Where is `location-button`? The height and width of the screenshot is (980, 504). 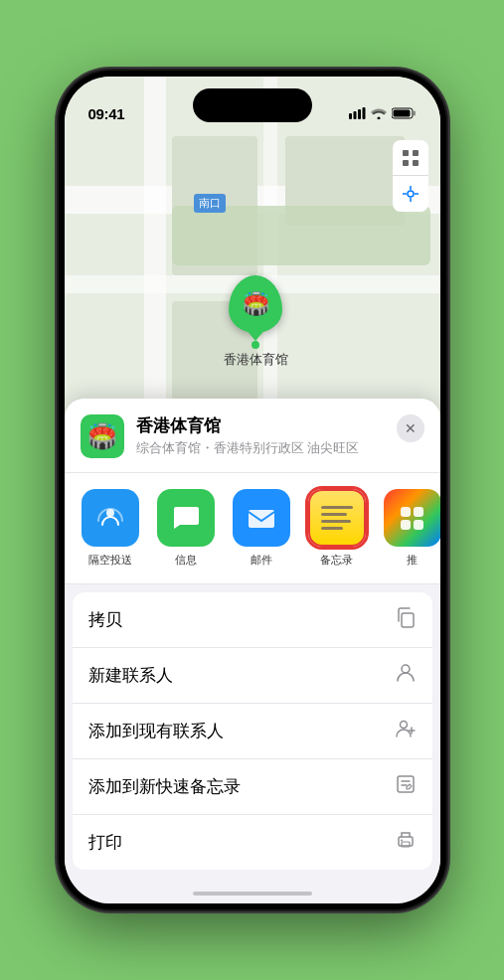 location-button is located at coordinates (411, 194).